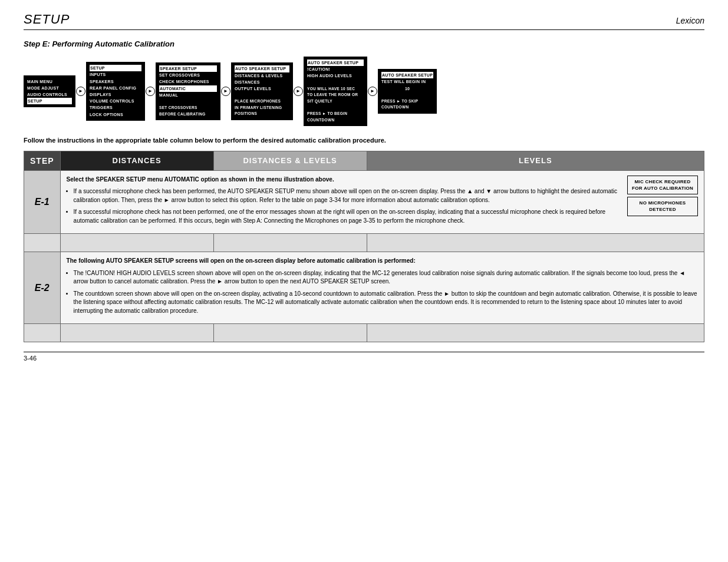 The width and height of the screenshot is (728, 562). What do you see at coordinates (382, 262) in the screenshot?
I see `e2-bold-text: The following AUTO SPEAKER SETUP screens…` at bounding box center [382, 262].